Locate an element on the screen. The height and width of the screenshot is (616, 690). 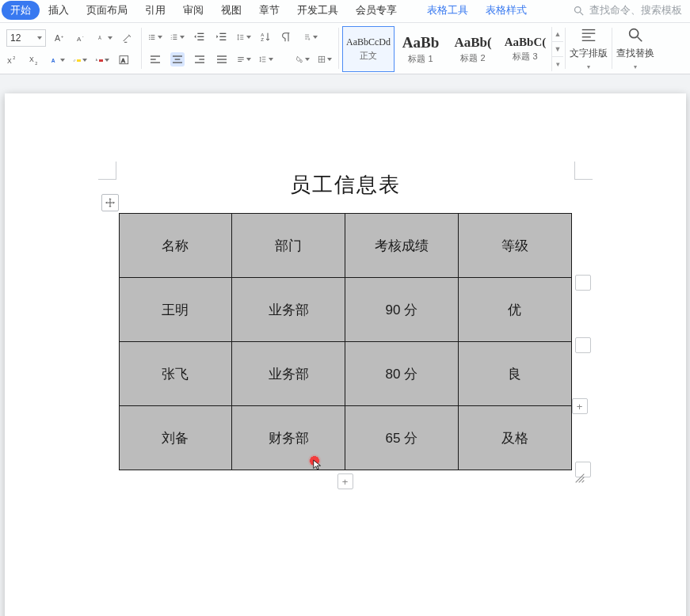
add-row-bottom-handle: + is located at coordinates (345, 481).